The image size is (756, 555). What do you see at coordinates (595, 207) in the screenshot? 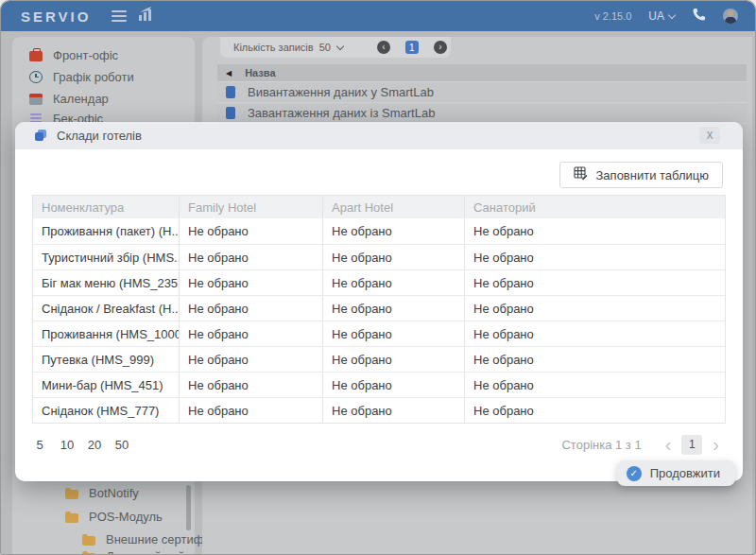
I see `column-header: Санаторий` at bounding box center [595, 207].